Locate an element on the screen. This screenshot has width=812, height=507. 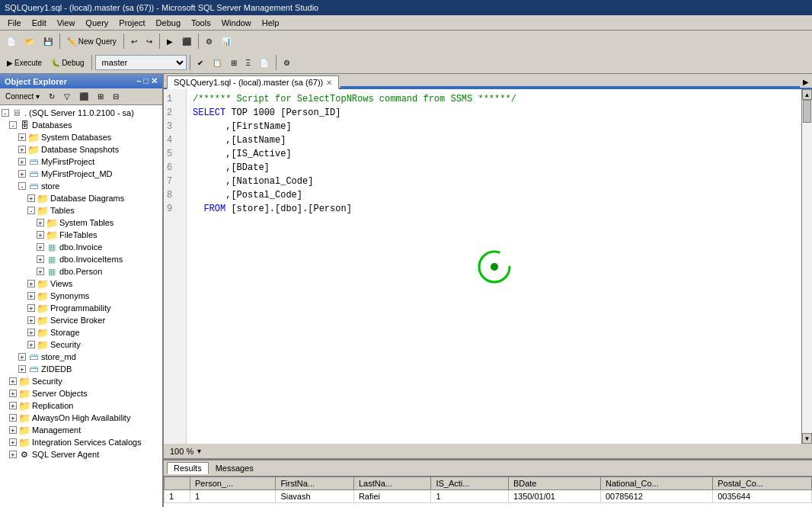
tree-item-management: + 📁 Management is located at coordinates (81, 430).